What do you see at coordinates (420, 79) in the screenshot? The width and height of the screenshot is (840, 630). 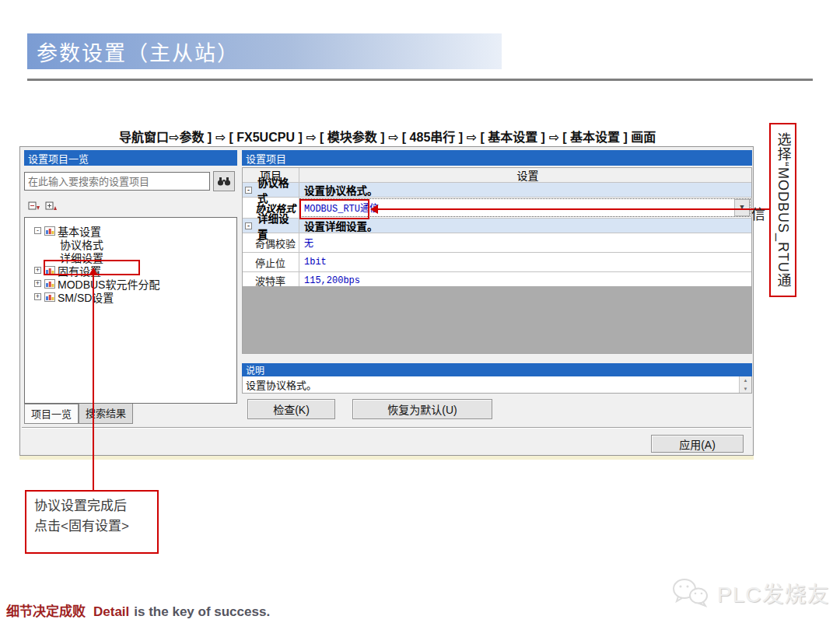 I see `title-underline` at bounding box center [420, 79].